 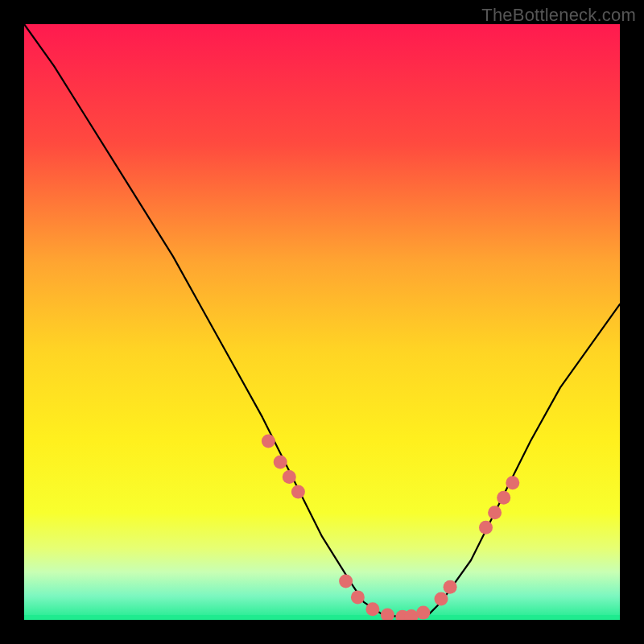 What do you see at coordinates (559, 15) in the screenshot?
I see `watermark-text: TheBottleneck.com` at bounding box center [559, 15].